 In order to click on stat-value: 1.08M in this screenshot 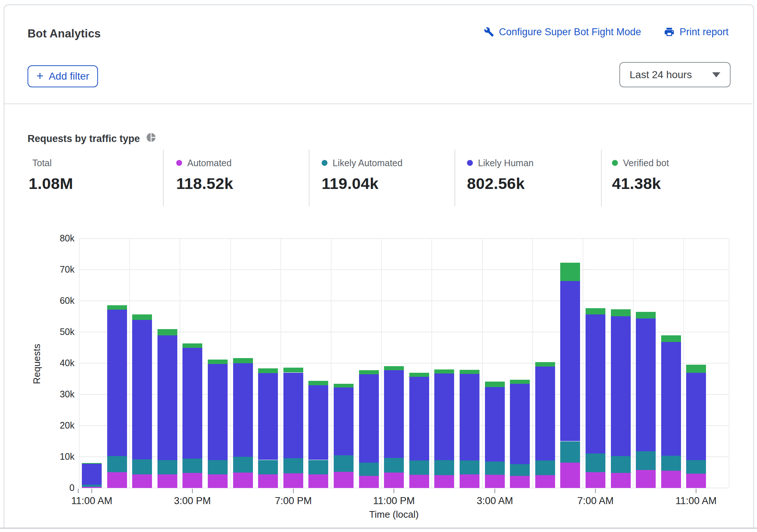, I will do `click(51, 183)`.